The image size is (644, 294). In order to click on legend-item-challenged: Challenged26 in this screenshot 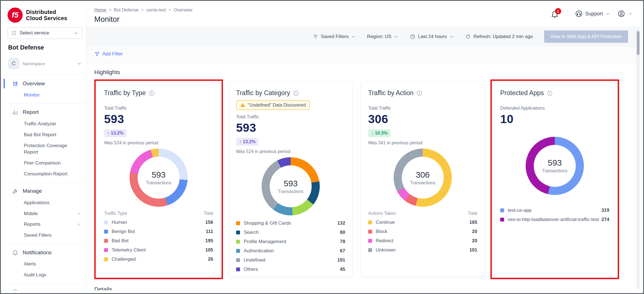, I will do `click(159, 259)`.